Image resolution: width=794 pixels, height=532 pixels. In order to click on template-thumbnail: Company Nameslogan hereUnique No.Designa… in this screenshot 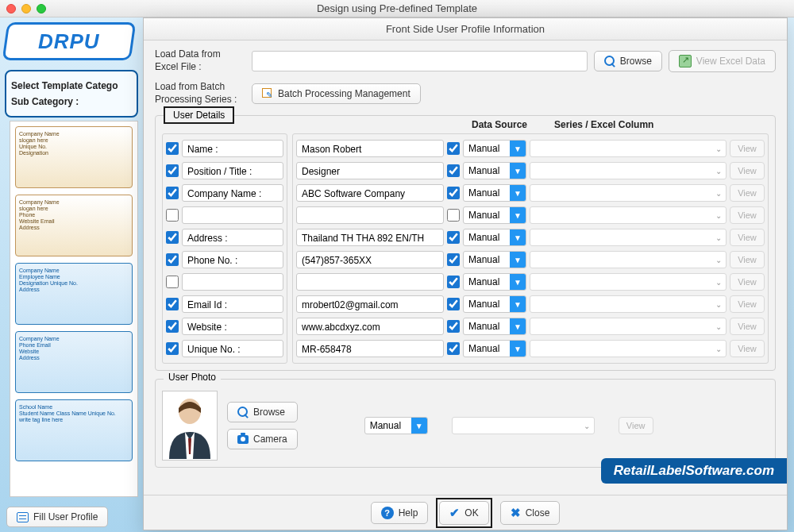, I will do `click(74, 157)`.